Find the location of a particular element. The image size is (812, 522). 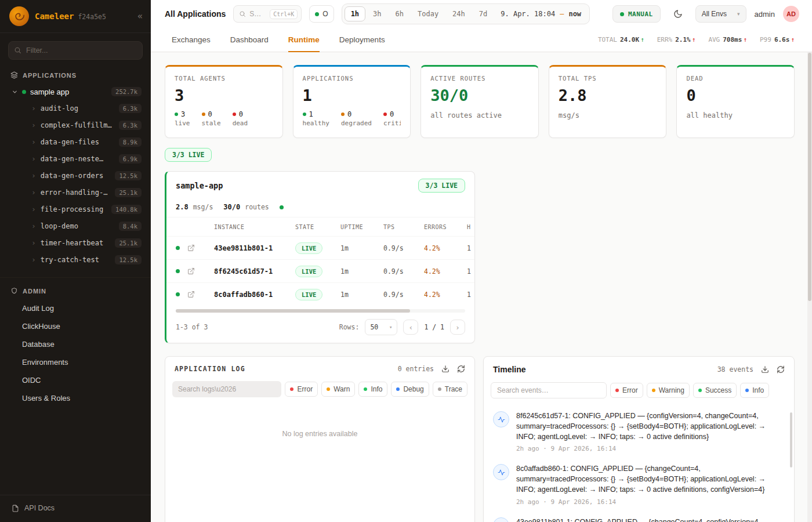

global-search-placeholder: S… is located at coordinates (258, 14).